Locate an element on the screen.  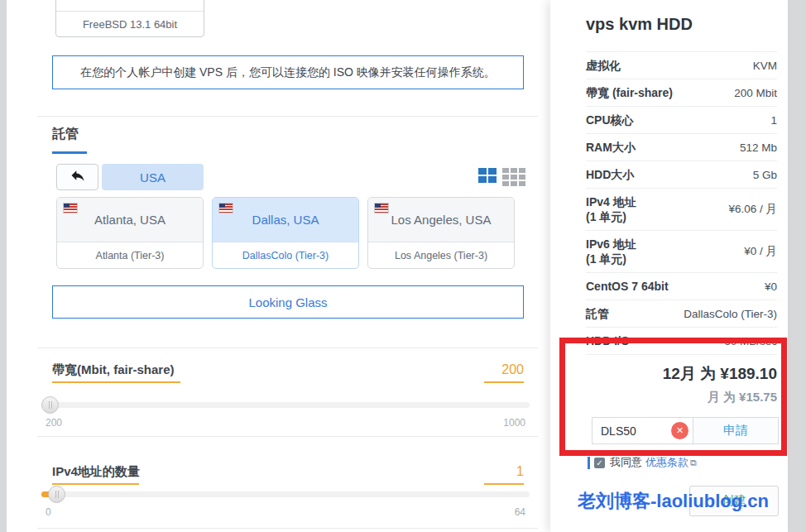
price-total: 12月 为 ¥189.10 is located at coordinates (682, 374).